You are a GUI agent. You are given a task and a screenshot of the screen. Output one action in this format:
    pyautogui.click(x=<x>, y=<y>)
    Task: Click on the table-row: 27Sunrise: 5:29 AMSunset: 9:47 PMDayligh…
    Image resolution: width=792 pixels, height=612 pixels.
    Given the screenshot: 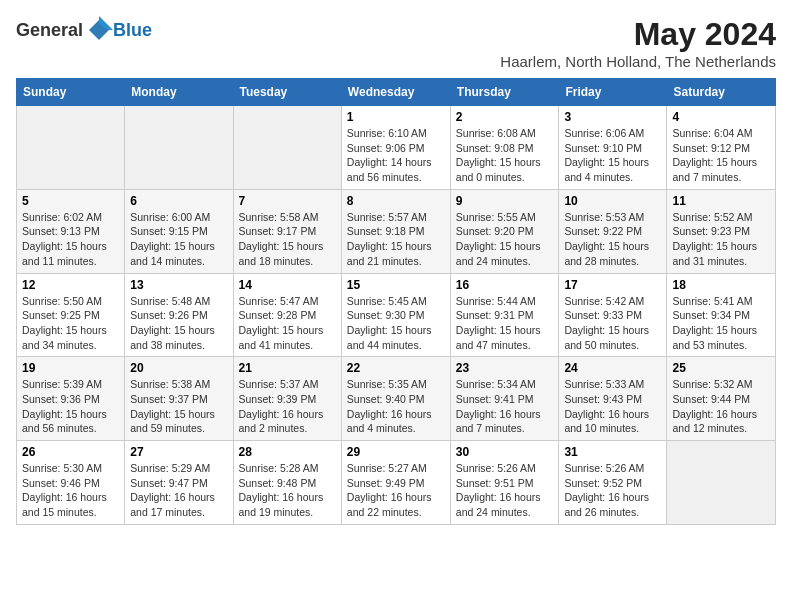 What is the action you would take?
    pyautogui.click(x=179, y=483)
    